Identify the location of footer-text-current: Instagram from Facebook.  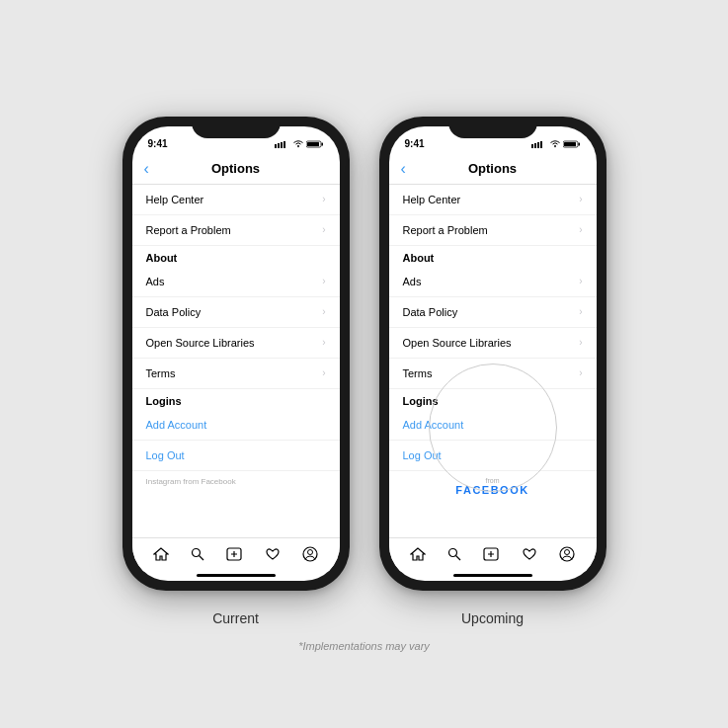
(236, 482).